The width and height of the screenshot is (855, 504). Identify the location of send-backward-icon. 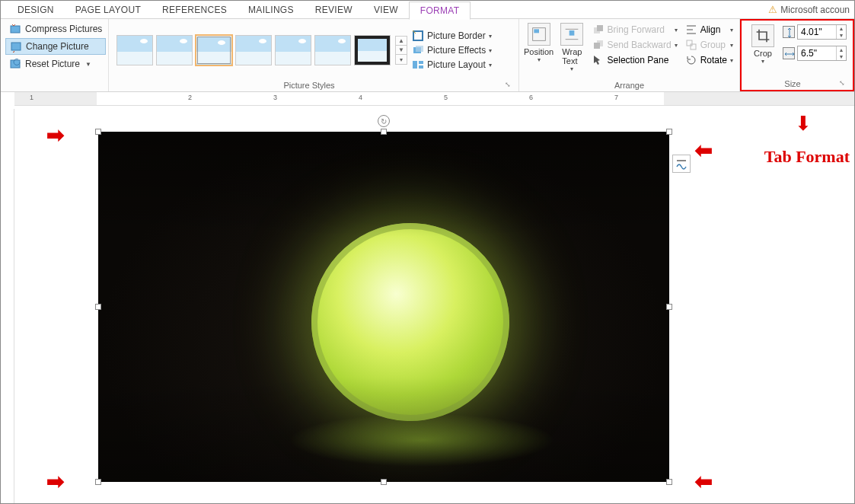
(598, 45).